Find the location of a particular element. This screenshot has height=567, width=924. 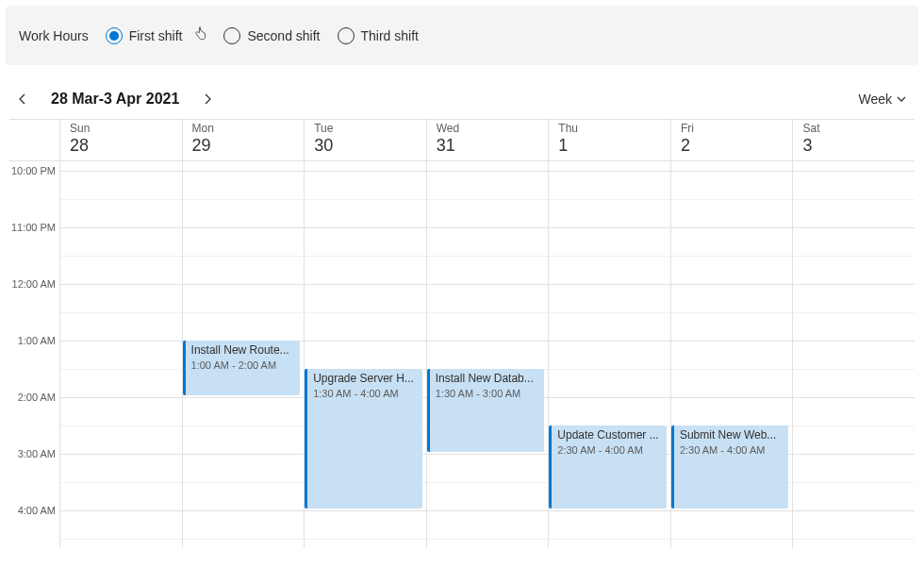

day-number: 2 is located at coordinates (737, 145).